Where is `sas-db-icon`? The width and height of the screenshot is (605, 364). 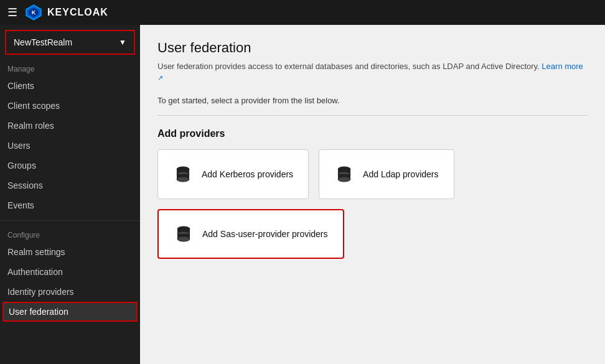 sas-db-icon is located at coordinates (184, 234).